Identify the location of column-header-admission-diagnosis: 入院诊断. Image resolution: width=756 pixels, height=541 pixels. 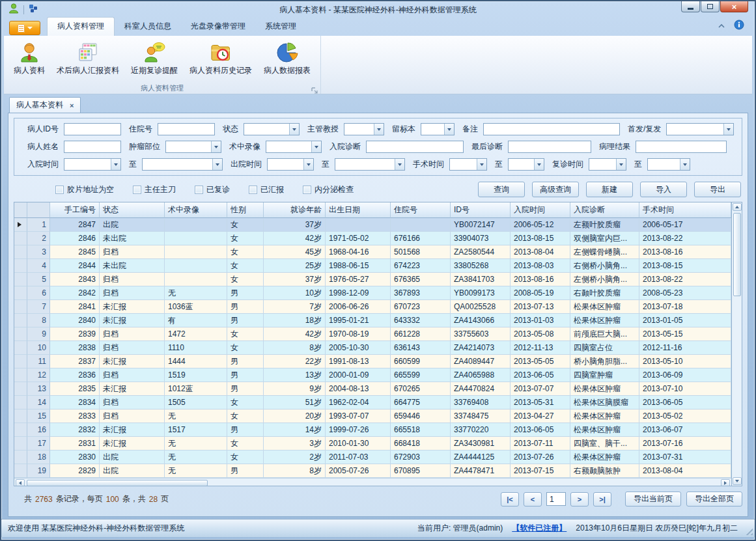
(605, 210).